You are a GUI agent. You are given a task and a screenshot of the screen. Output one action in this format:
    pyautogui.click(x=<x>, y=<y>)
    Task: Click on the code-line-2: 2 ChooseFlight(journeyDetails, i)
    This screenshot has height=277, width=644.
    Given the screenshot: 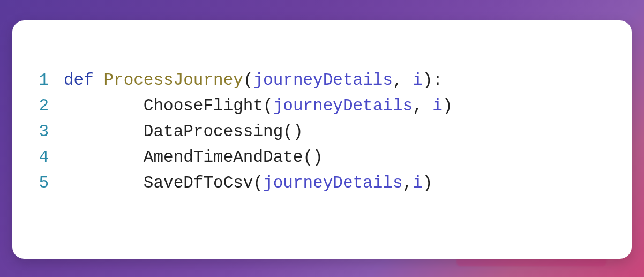 What is the action you would take?
    pyautogui.click(x=322, y=106)
    